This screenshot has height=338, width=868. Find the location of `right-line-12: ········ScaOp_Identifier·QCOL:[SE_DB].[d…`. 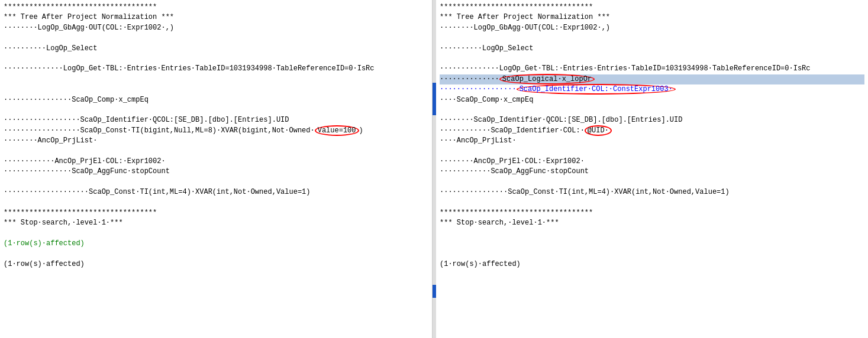

right-line-12: ········ScaOp_Identifier·QCOL:[SE_DB].[d… is located at coordinates (652, 121).